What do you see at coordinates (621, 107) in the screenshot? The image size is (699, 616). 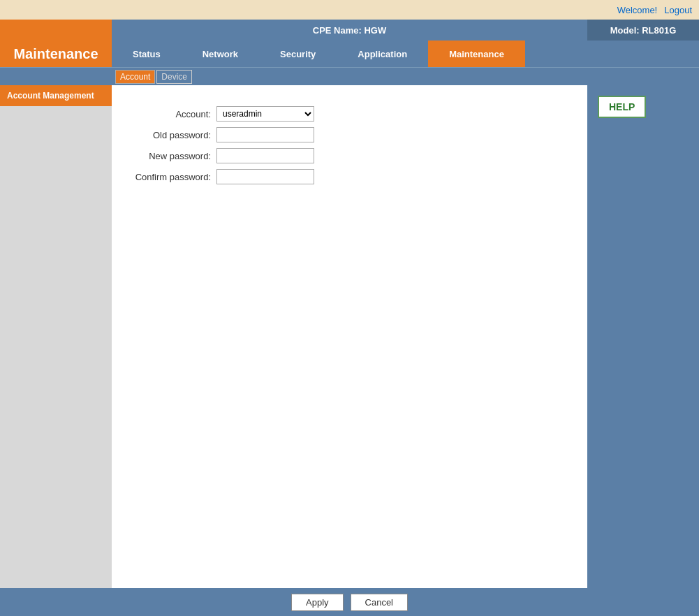 I see `help-button: HELP` at bounding box center [621, 107].